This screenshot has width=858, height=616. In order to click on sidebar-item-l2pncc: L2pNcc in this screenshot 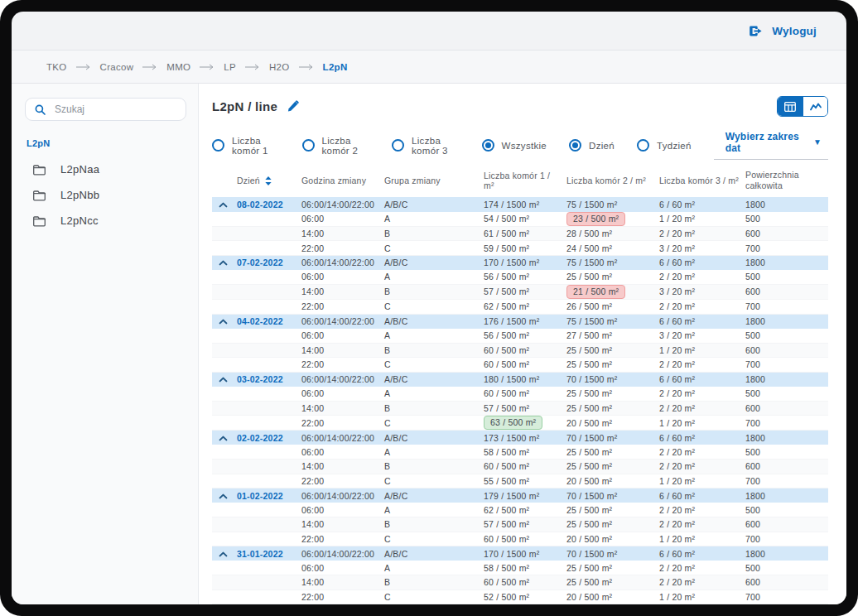, I will do `click(106, 220)`.